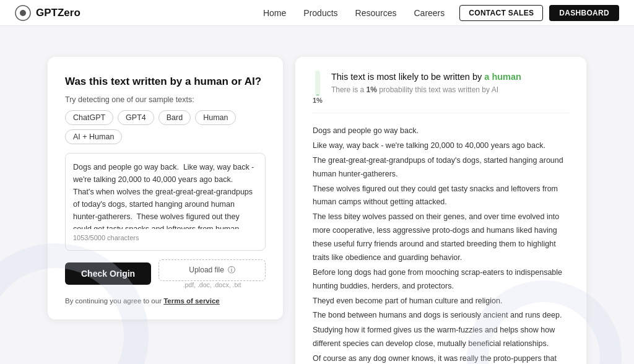  Describe the element at coordinates (354, 13) in the screenshot. I see `nav-links: Home Products Resources Careers` at that location.